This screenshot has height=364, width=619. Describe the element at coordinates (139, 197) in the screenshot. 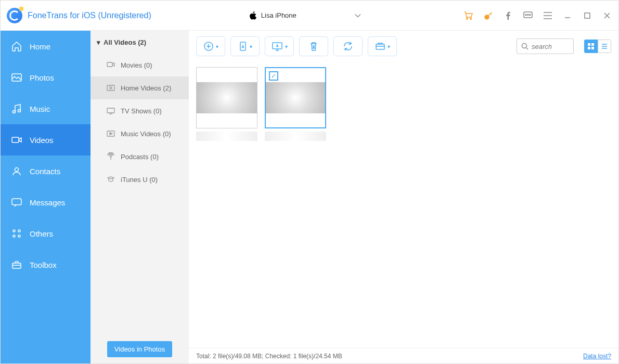

I see `sub-sidebar: ▾ All Videos (2) Movies (0) Home Videos …` at that location.